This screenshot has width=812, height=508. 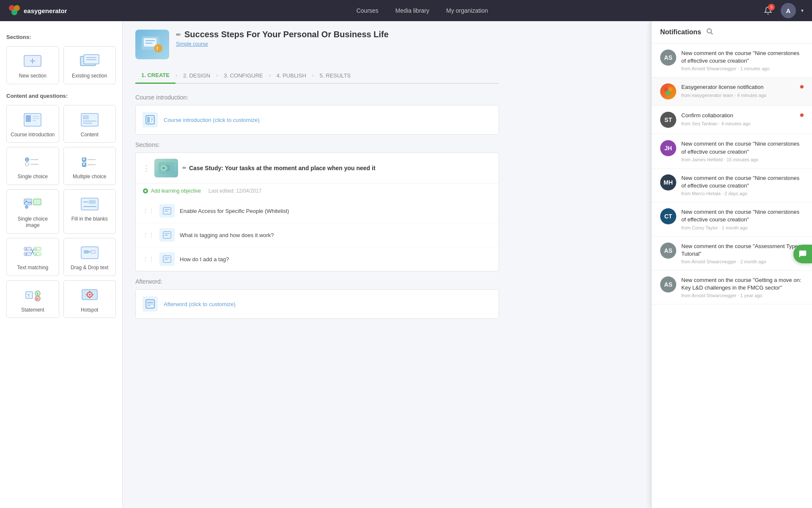 What do you see at coordinates (743, 287) in the screenshot?
I see `notif-body-7: New comment on the course "Getting a mov…` at bounding box center [743, 287].